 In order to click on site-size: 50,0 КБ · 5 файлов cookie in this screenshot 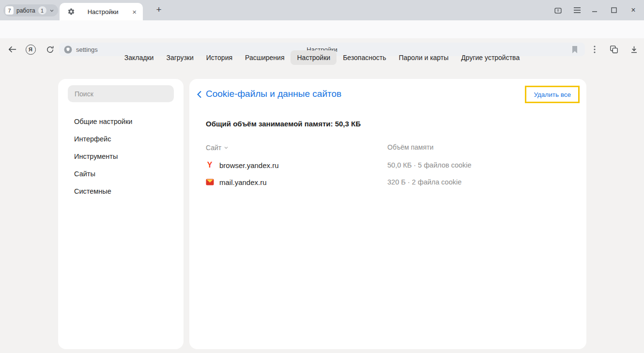, I will do `click(429, 165)`.